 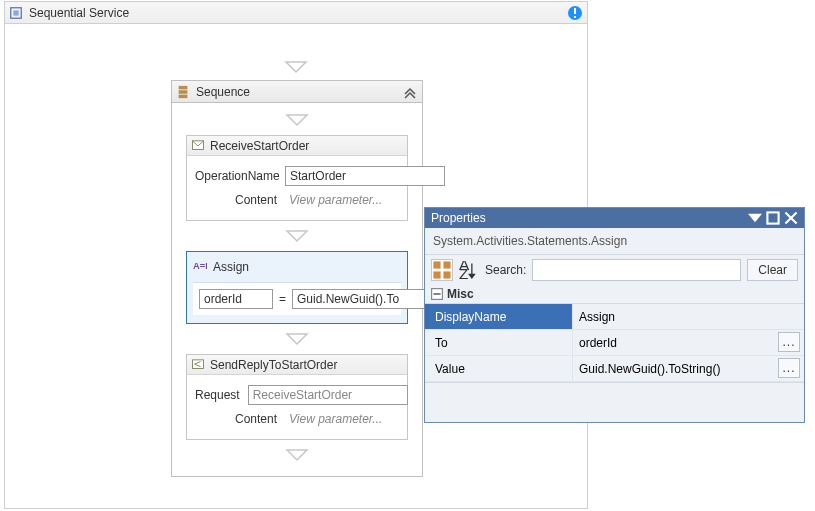 I want to click on assign-title: Assign, so click(x=231, y=267).